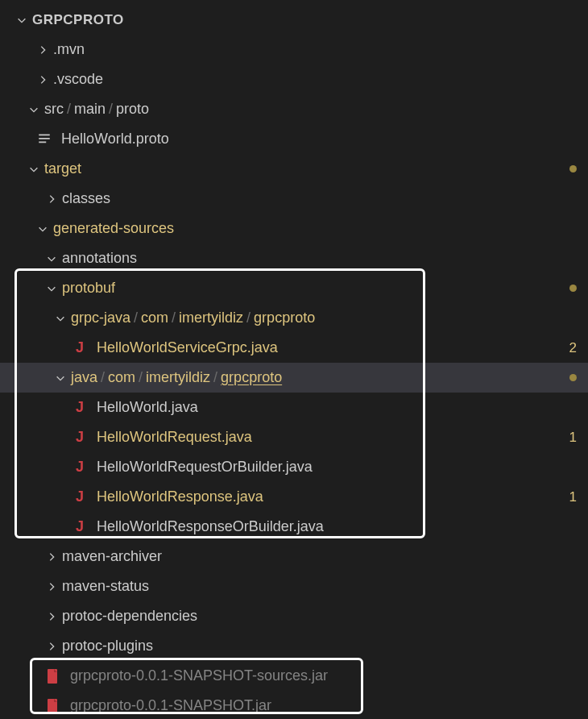  I want to click on item-label: target, so click(63, 169).